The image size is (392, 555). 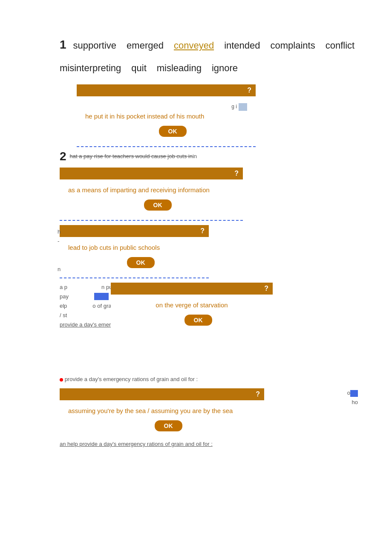 I want to click on section2-number: 2, so click(x=63, y=156).